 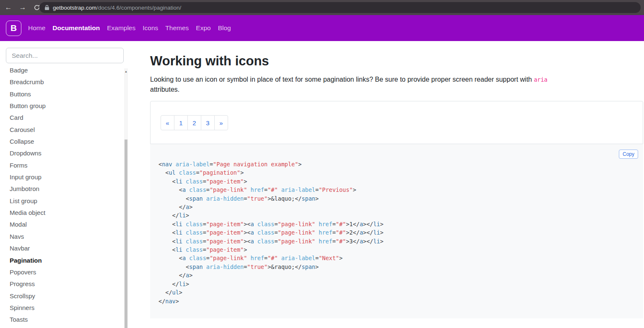 I want to click on back-icon: ←, so click(x=8, y=8).